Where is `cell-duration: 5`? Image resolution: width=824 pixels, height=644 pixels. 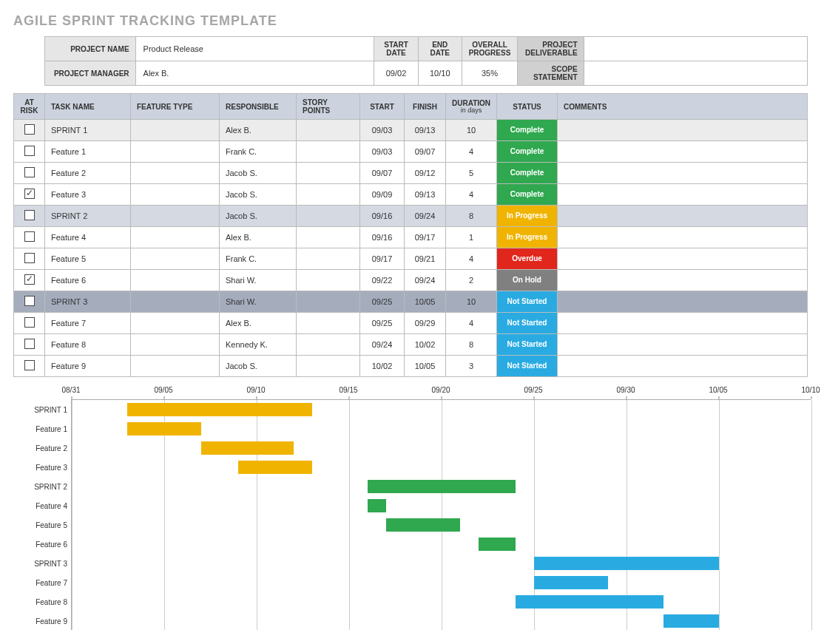 cell-duration: 5 is located at coordinates (472, 173).